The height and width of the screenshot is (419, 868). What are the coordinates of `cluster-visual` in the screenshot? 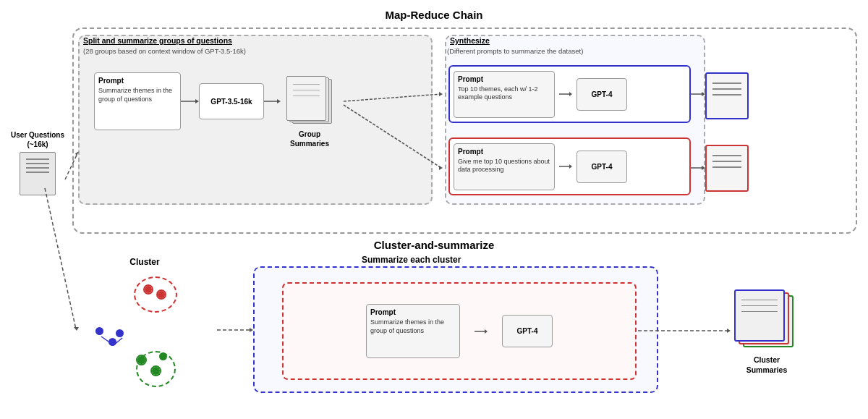 It's located at (145, 327).